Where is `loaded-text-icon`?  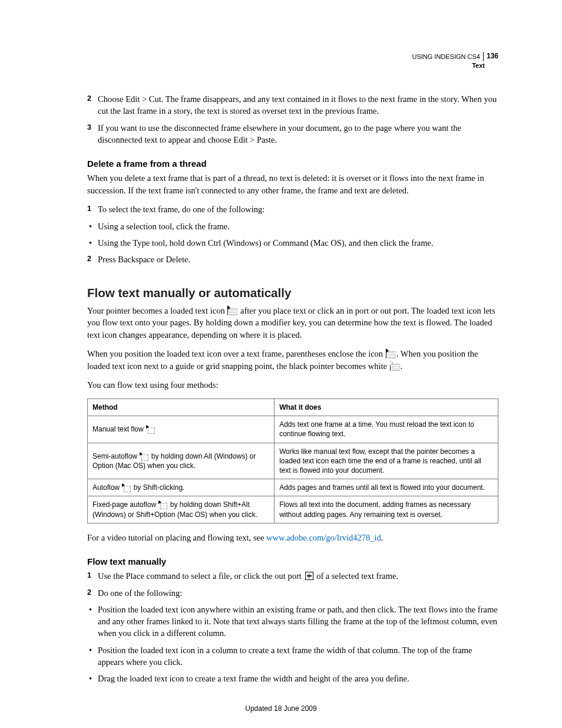
loaded-text-icon is located at coordinates (232, 311).